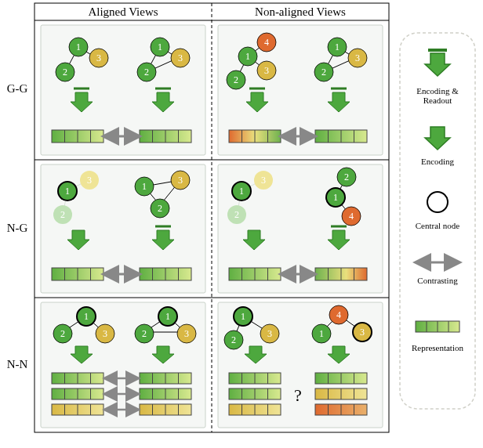  I want to click on question-mark: ?, so click(298, 395).